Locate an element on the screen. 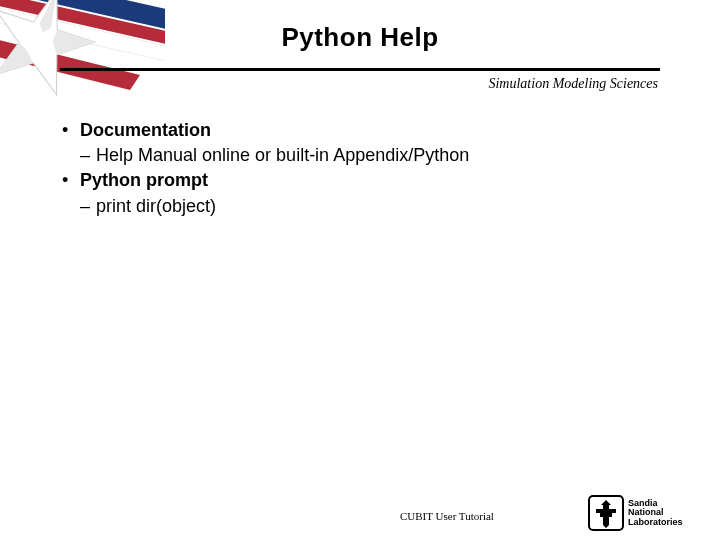 The width and height of the screenshot is (720, 540). bullet-1: Documentation is located at coordinates (146, 130).